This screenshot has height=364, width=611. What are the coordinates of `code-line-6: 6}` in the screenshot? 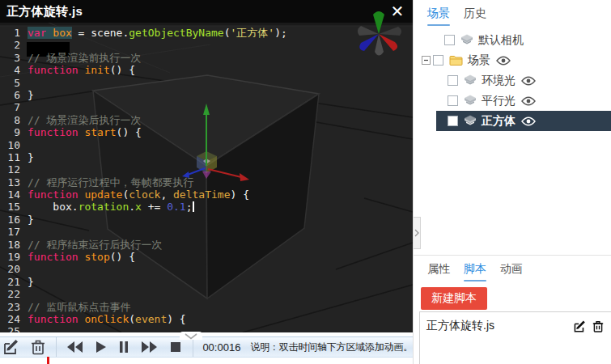 It's located at (206, 95).